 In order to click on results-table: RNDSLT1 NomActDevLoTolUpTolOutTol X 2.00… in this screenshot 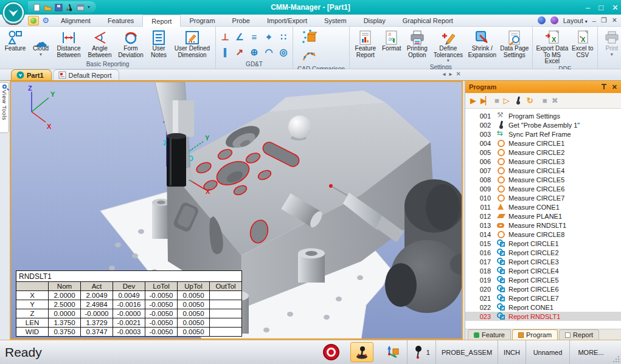, I will do `click(129, 304)`.